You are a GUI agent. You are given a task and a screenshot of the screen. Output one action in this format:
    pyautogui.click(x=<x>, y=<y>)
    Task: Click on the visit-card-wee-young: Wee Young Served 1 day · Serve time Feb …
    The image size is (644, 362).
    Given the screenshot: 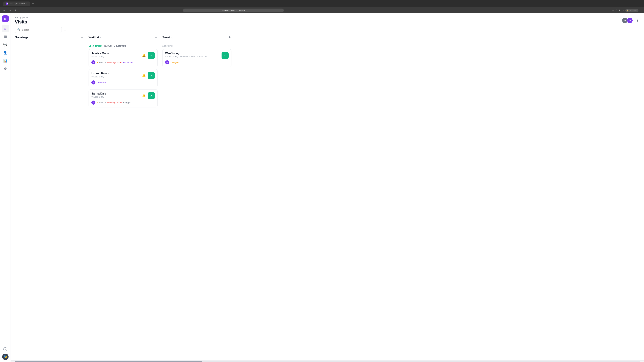 What is the action you would take?
    pyautogui.click(x=197, y=58)
    